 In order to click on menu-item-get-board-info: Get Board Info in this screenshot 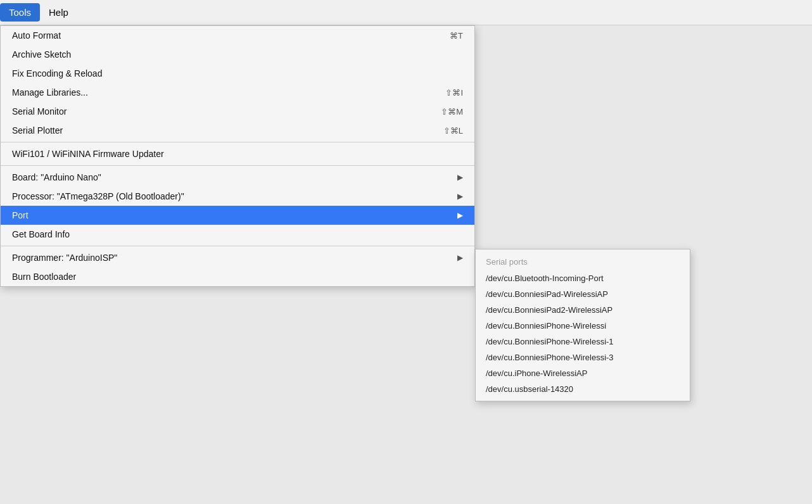, I will do `click(238, 234)`.